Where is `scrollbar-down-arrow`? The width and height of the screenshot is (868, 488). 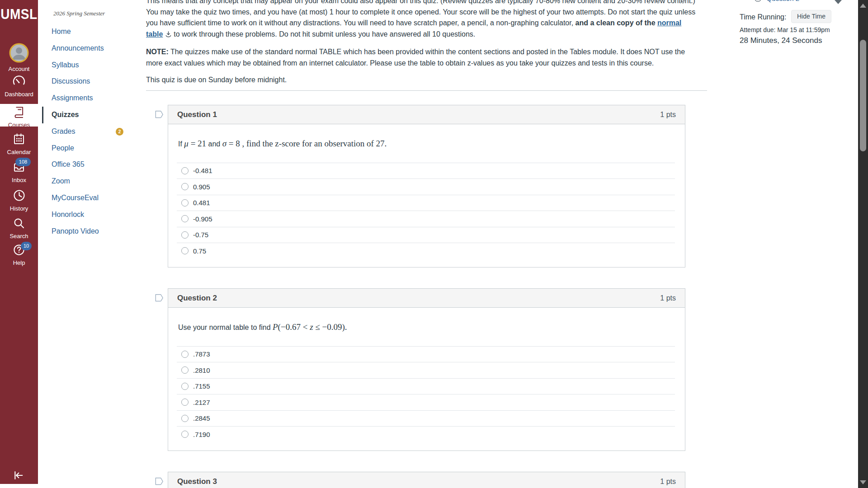 scrollbar-down-arrow is located at coordinates (863, 483).